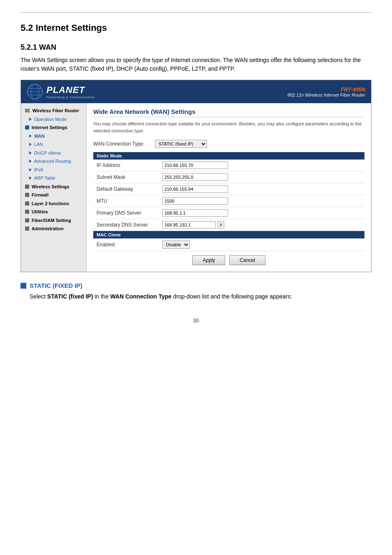  Describe the element at coordinates (28, 111) in the screenshot. I see `lines-icon` at that location.